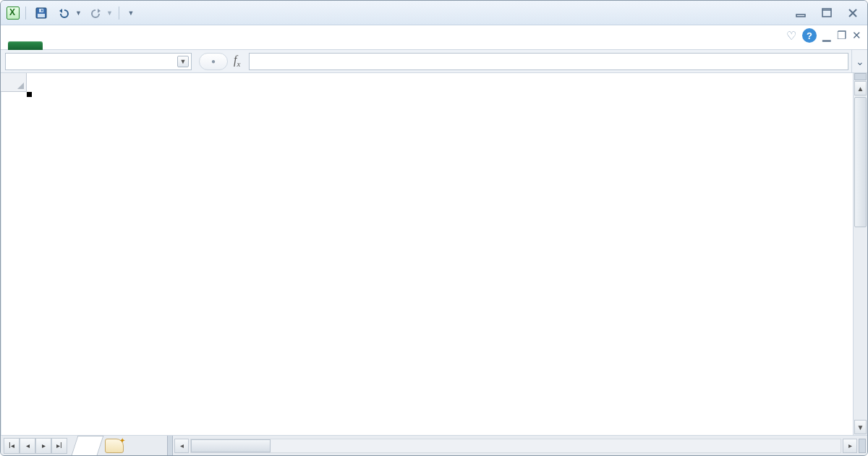 The width and height of the screenshot is (868, 456). What do you see at coordinates (861, 162) in the screenshot?
I see `vertical-scroll-thumb` at bounding box center [861, 162].